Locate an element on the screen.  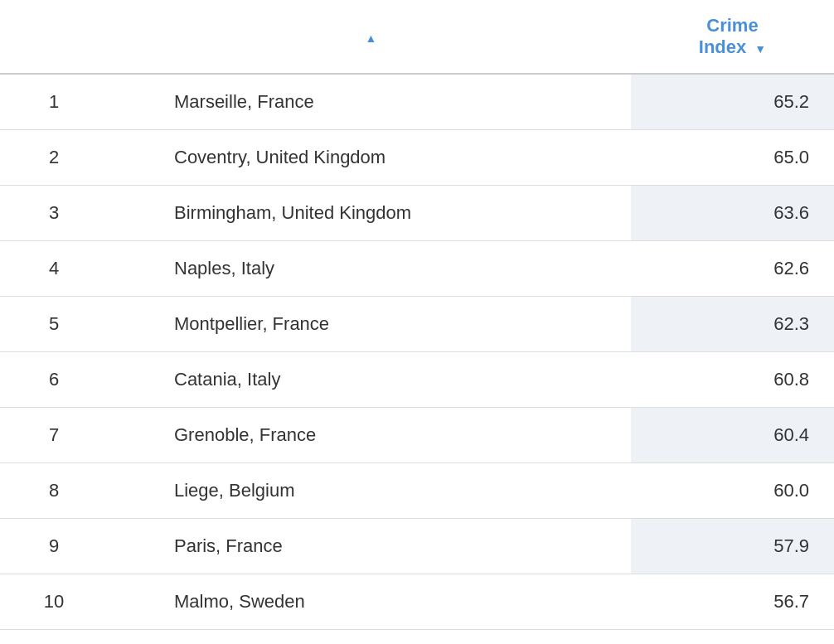
rank-cell: 10 is located at coordinates (54, 602).